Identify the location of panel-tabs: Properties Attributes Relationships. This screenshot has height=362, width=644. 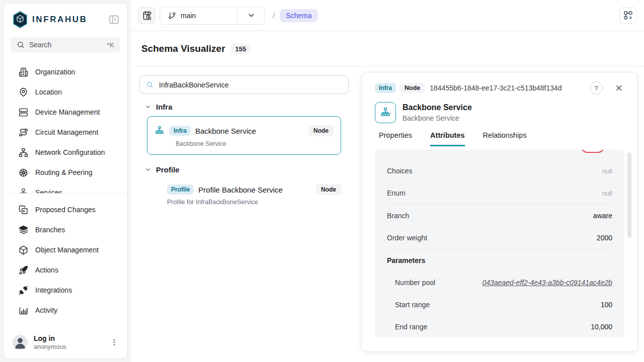
(500, 139).